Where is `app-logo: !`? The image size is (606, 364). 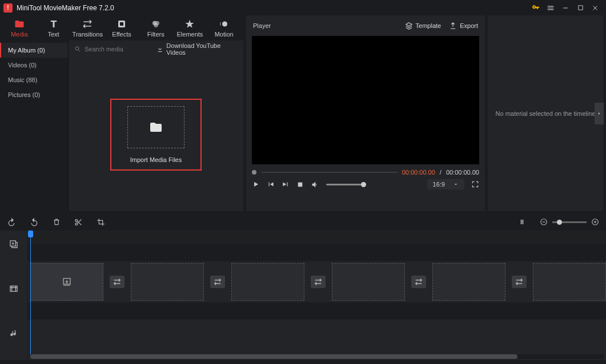
app-logo: ! is located at coordinates (8, 8).